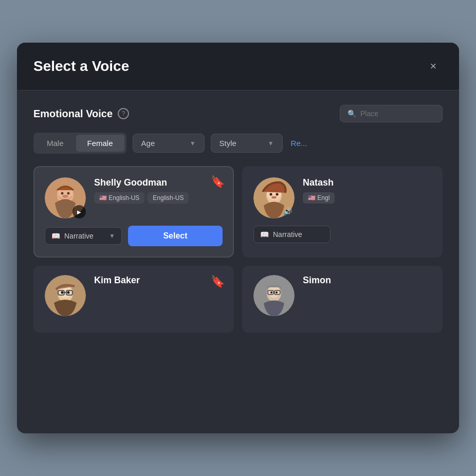 The image size is (476, 476). I want to click on voice-card-top-simon: Simon, so click(342, 296).